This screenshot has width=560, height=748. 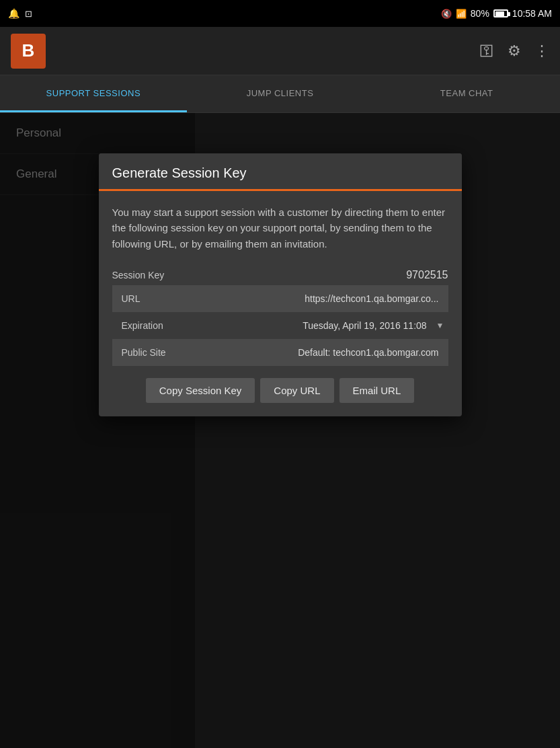 What do you see at coordinates (328, 326) in the screenshot?
I see `expiration-value: Tuesday, April 19, 2016 11:08` at bounding box center [328, 326].